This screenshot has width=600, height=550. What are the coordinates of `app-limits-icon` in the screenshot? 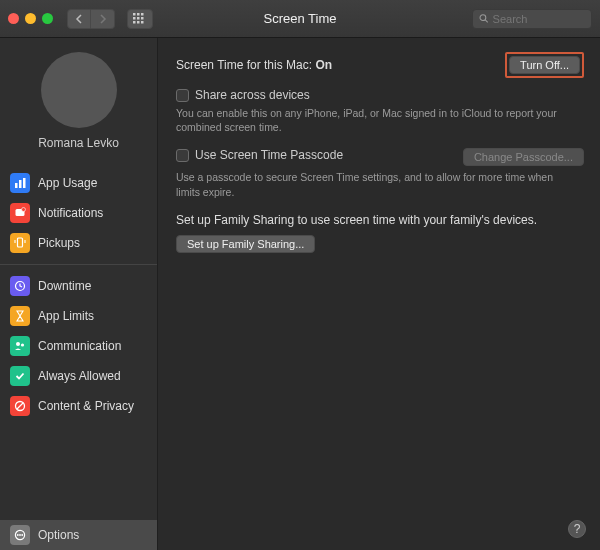 It's located at (20, 316).